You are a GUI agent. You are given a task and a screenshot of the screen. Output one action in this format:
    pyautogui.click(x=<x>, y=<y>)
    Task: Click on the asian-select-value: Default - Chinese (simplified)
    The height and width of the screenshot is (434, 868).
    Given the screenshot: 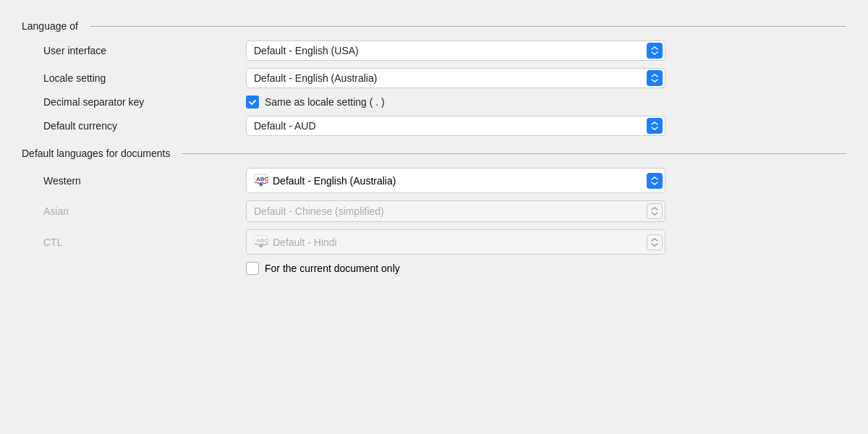 What is the action you would take?
    pyautogui.click(x=319, y=211)
    